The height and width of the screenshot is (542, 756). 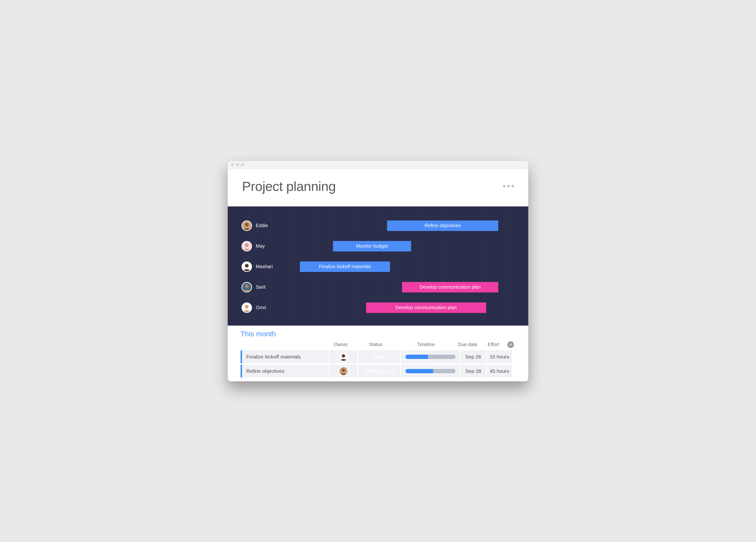 I want to click on col-header-status: Status, so click(x=376, y=345).